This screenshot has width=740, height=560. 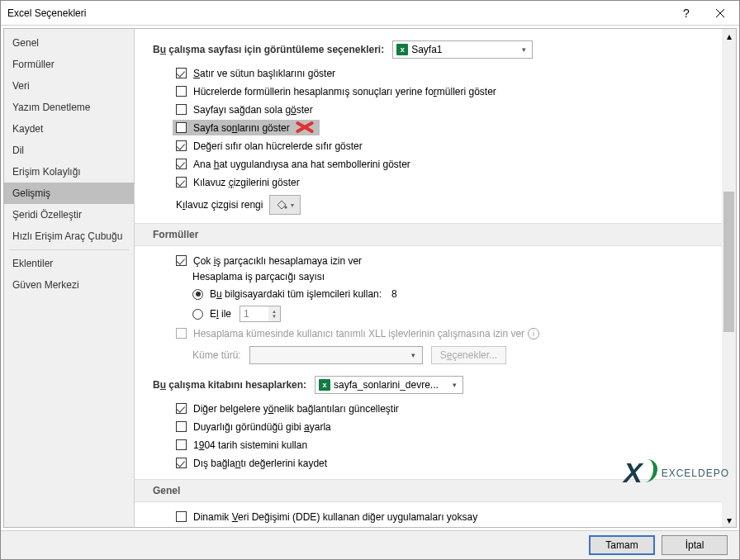 What do you see at coordinates (720, 13) in the screenshot?
I see `close-icon` at bounding box center [720, 13].